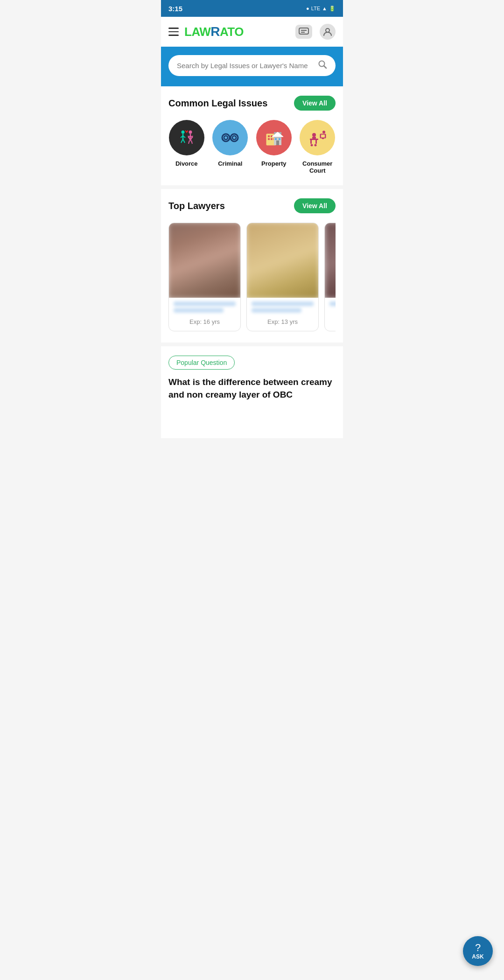 Image resolution: width=504 pixels, height=980 pixels. I want to click on divorce-label: Divorce, so click(187, 163).